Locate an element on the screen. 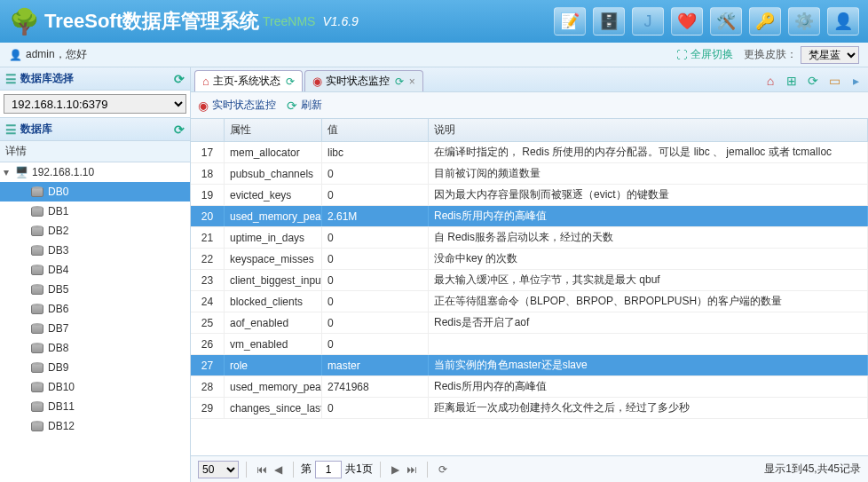 The width and height of the screenshot is (868, 482). settings-icon: ⚙️ is located at coordinates (804, 21).